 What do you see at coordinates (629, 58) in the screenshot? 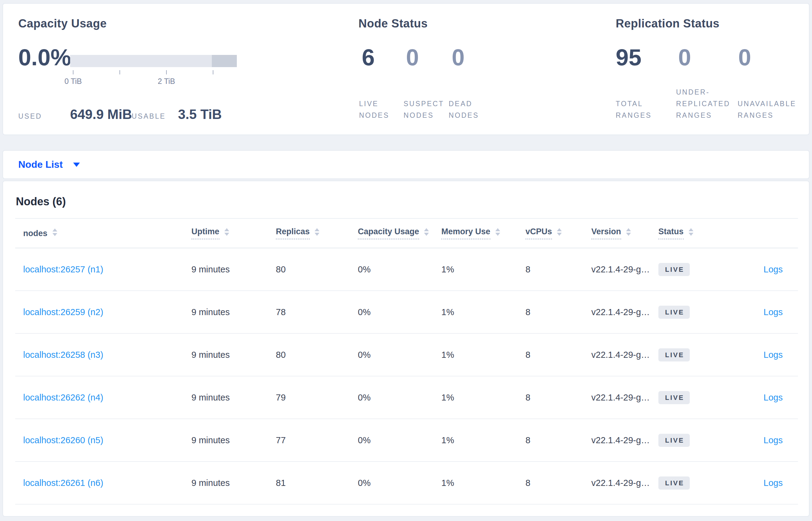
I see `total-ranges-count: 95` at bounding box center [629, 58].